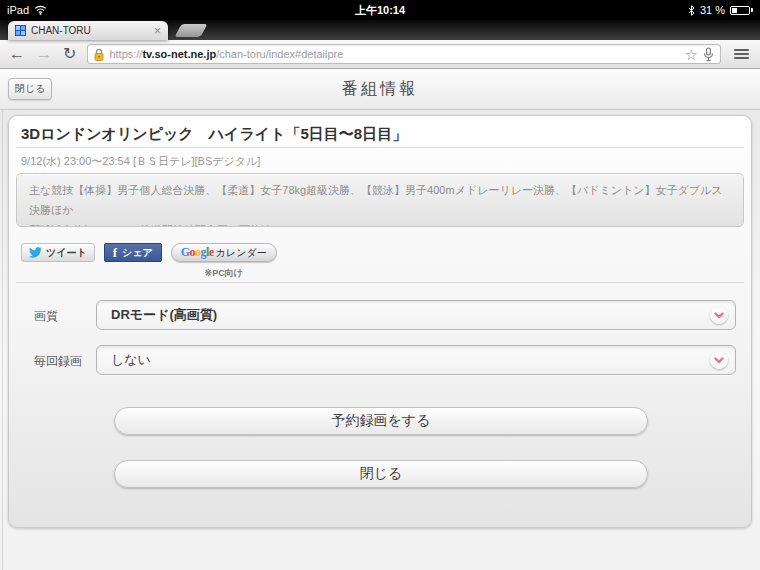  What do you see at coordinates (280, 54) in the screenshot?
I see `url-path: /chan-toru/index#detailpre` at bounding box center [280, 54].